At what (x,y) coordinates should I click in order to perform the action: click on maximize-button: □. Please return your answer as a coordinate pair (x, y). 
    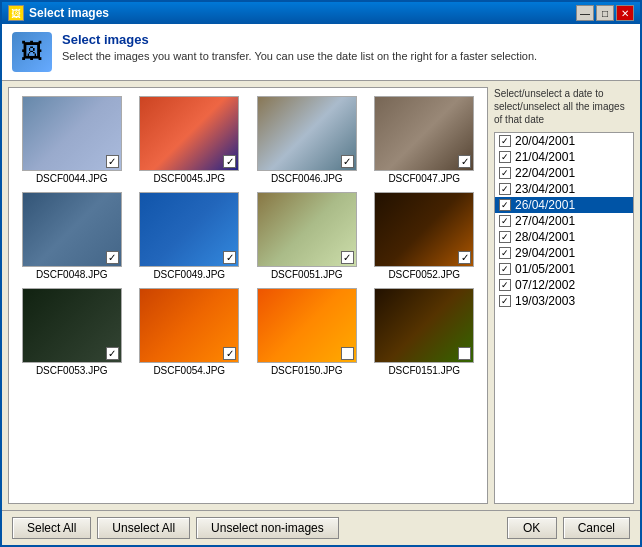
    Looking at the image, I should click on (605, 13).